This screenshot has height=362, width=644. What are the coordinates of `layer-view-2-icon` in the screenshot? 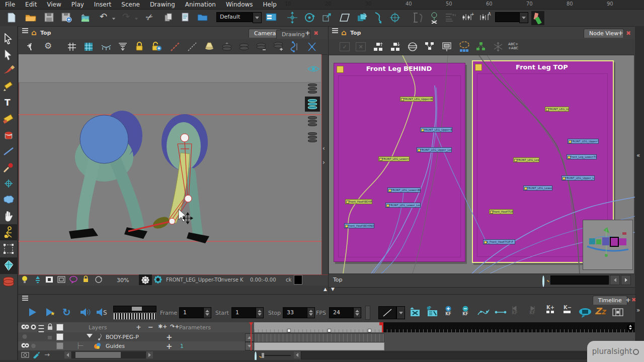 It's located at (312, 121).